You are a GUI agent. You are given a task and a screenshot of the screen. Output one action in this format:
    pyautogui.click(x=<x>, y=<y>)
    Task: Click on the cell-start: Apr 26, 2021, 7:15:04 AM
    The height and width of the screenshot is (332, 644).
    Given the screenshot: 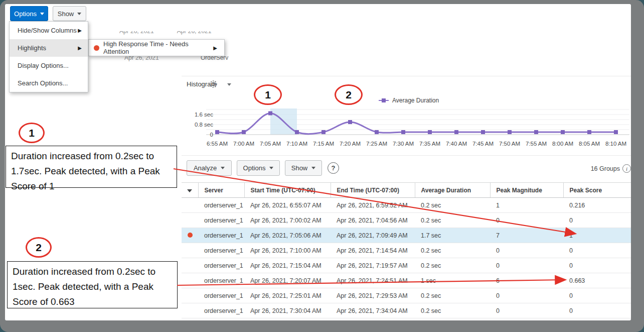 What is the action you would take?
    pyautogui.click(x=287, y=266)
    